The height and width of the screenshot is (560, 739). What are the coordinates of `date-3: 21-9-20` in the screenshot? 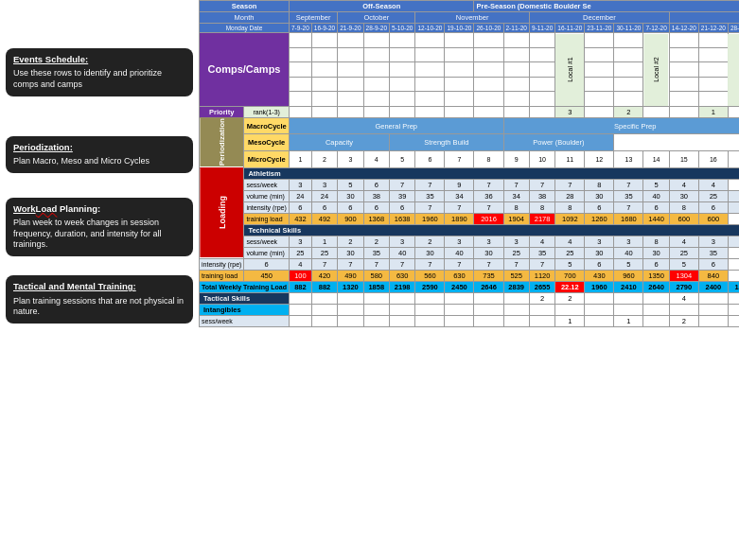 It's located at (350, 28).